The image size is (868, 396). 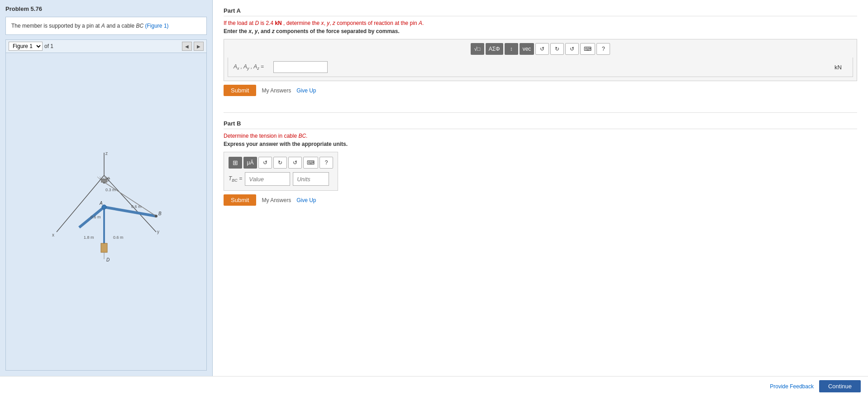 What do you see at coordinates (540, 91) in the screenshot?
I see `part-a-submit-row: Submit My Answers Give Up` at bounding box center [540, 91].